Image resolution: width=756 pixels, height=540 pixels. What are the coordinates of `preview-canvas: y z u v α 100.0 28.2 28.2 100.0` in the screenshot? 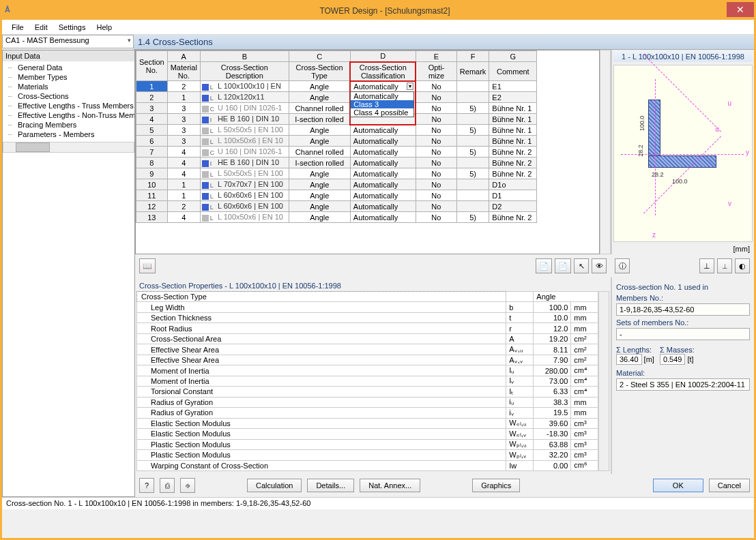 It's located at (683, 153).